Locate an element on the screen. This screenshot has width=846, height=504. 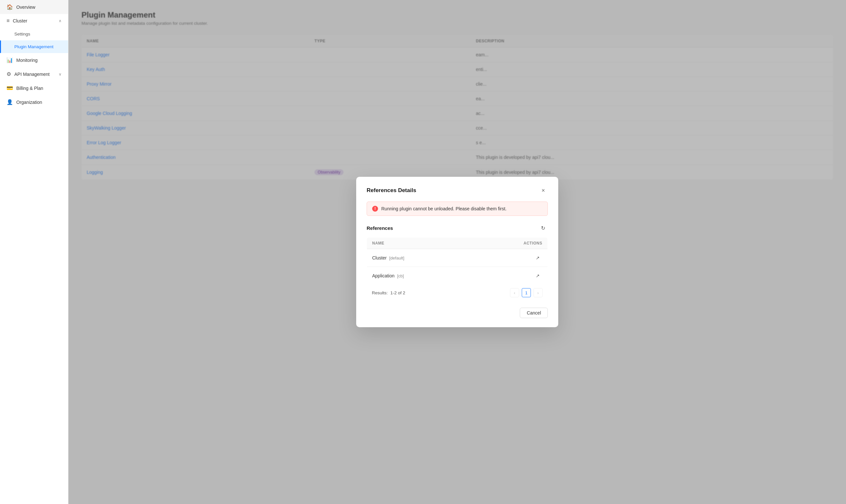
ref-cluster-name: Cluster is located at coordinates (379, 258).